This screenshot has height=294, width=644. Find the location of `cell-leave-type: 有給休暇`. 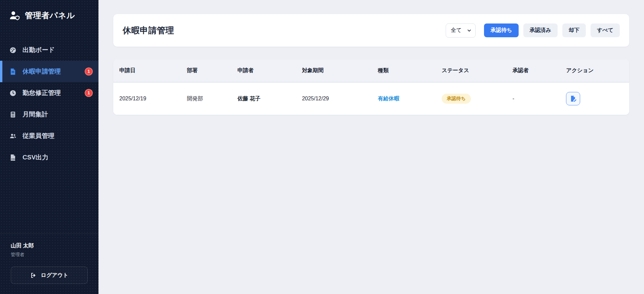

cell-leave-type: 有給休暇 is located at coordinates (404, 99).